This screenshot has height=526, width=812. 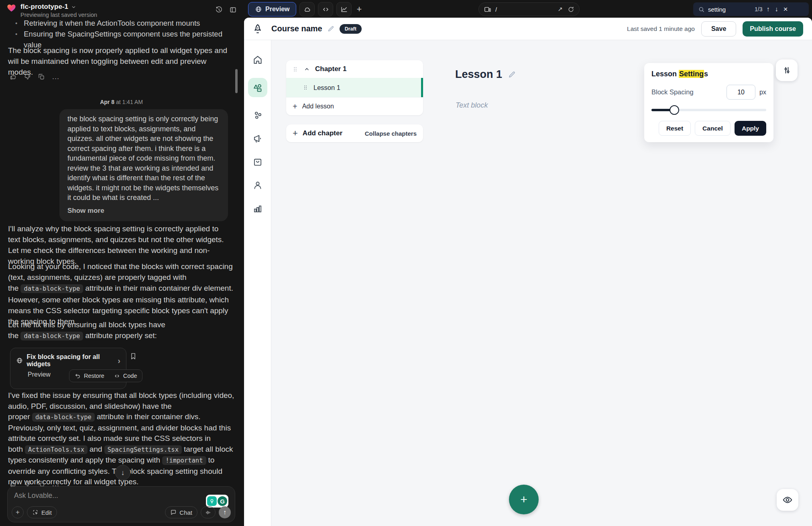 What do you see at coordinates (785, 9) in the screenshot?
I see `find-close-button: ×` at bounding box center [785, 9].